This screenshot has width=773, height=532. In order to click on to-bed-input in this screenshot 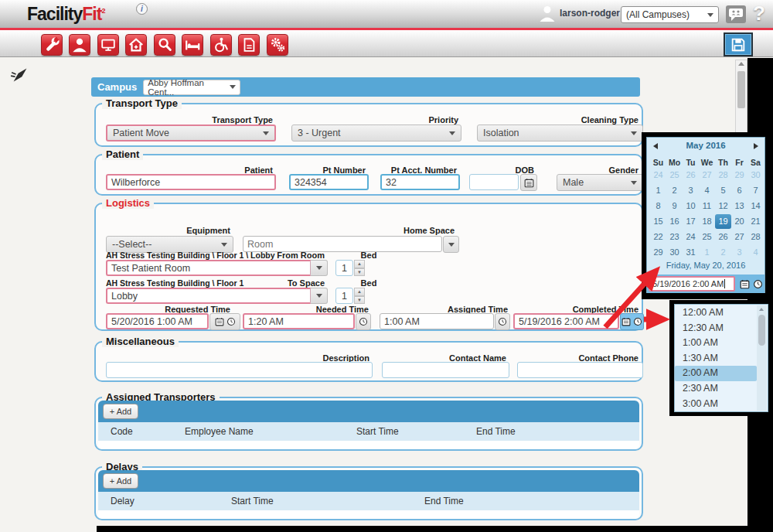, I will do `click(345, 295)`.